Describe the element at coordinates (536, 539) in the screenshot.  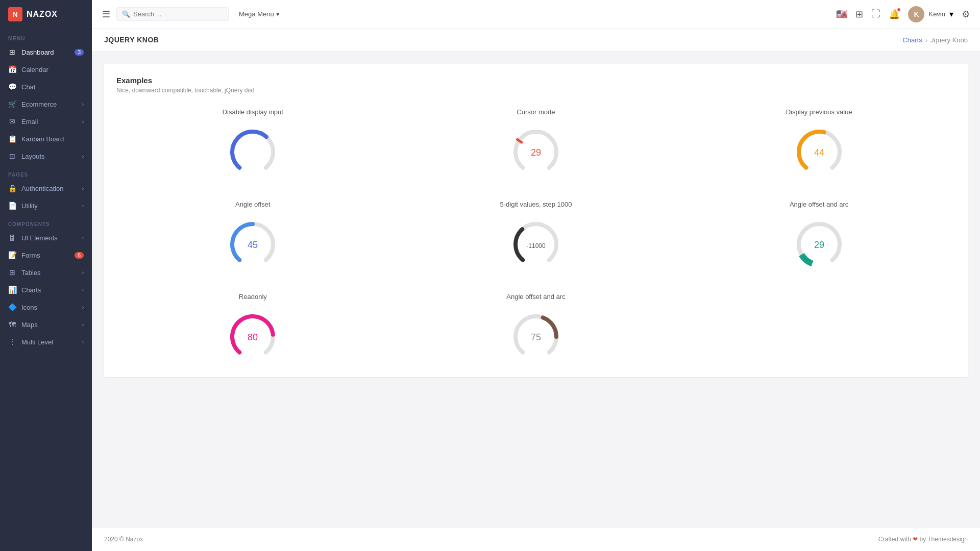
I see `footer: 2020 © Nazox. Crafted with ❤ by Themesde…` at that location.